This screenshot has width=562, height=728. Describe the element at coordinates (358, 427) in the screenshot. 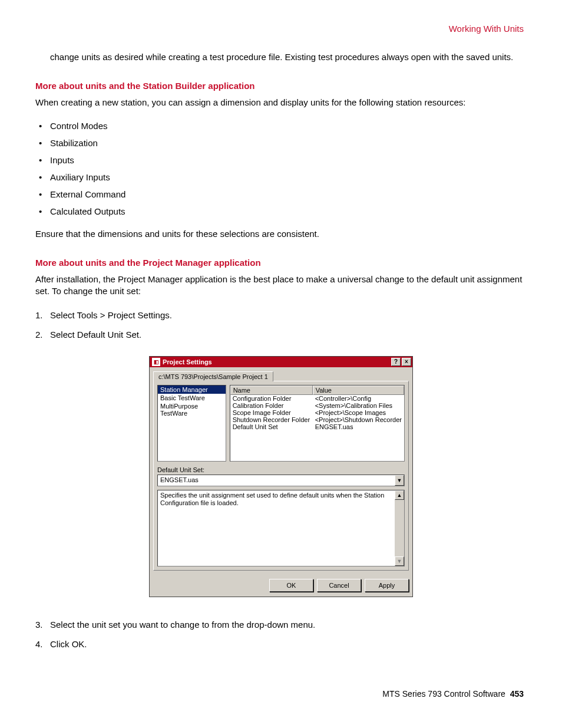

I see `cell-value: ENGSET.uas` at that location.